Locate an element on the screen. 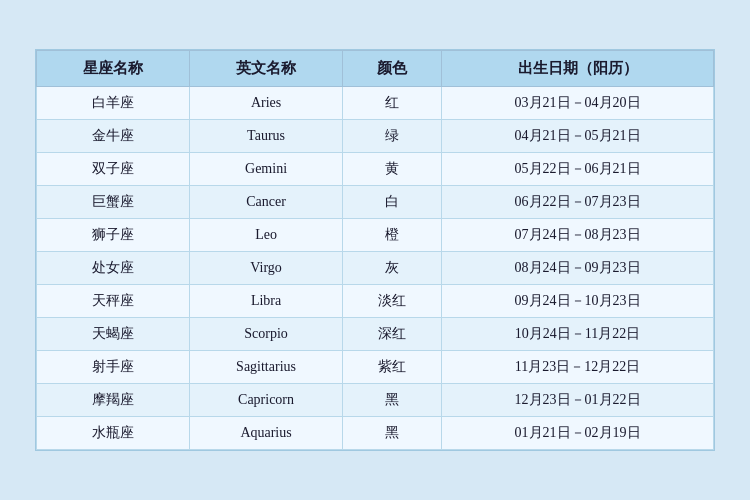  cell-dates: 09月24日－10月23日 is located at coordinates (578, 302).